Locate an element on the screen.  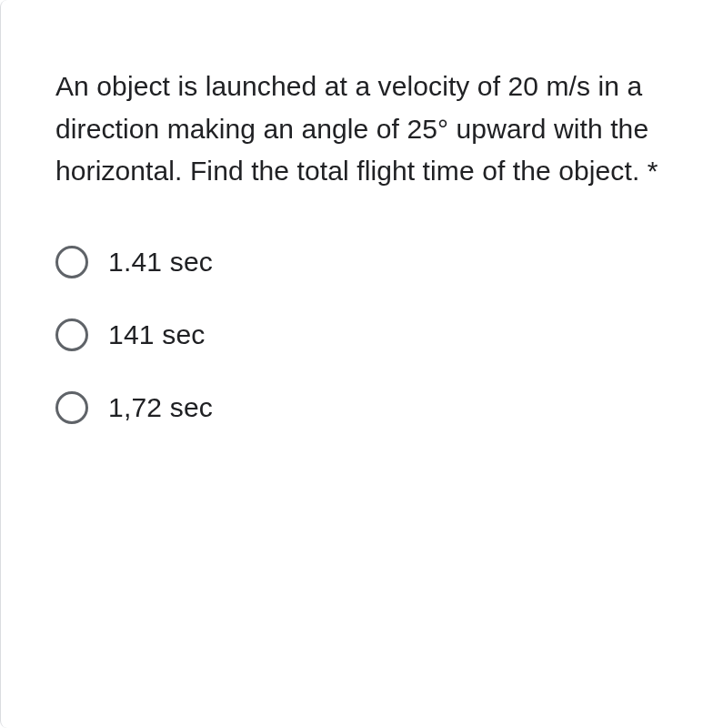
option-label: 1.41 sec is located at coordinates (160, 262).